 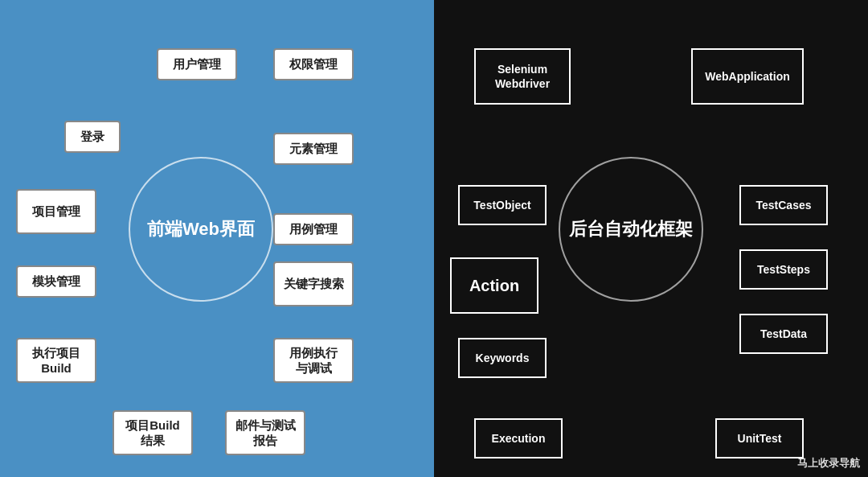 I want to click on node-testdata: TestData, so click(x=784, y=334).